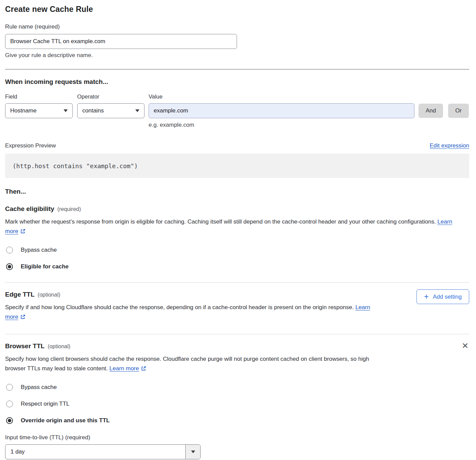 The width and height of the screenshot is (476, 460). What do you see at coordinates (193, 452) in the screenshot?
I see `ttl-select-arrow` at bounding box center [193, 452].